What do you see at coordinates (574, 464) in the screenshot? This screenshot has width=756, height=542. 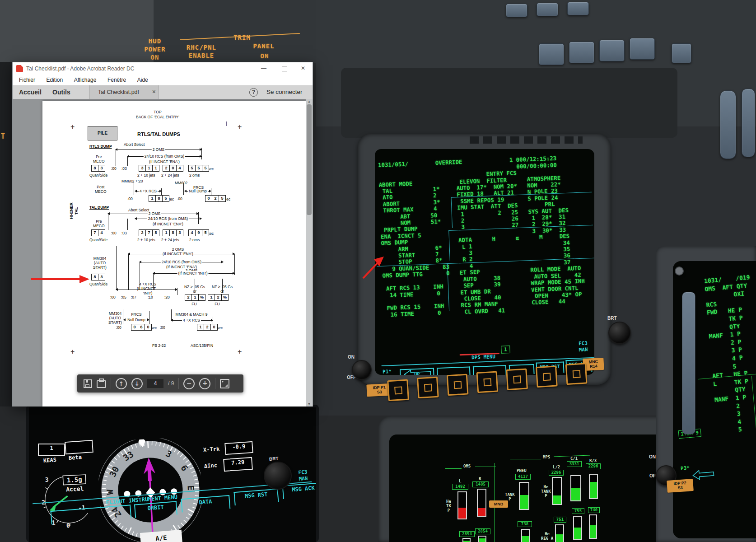 I see `c1-value: 3331` at bounding box center [574, 464].